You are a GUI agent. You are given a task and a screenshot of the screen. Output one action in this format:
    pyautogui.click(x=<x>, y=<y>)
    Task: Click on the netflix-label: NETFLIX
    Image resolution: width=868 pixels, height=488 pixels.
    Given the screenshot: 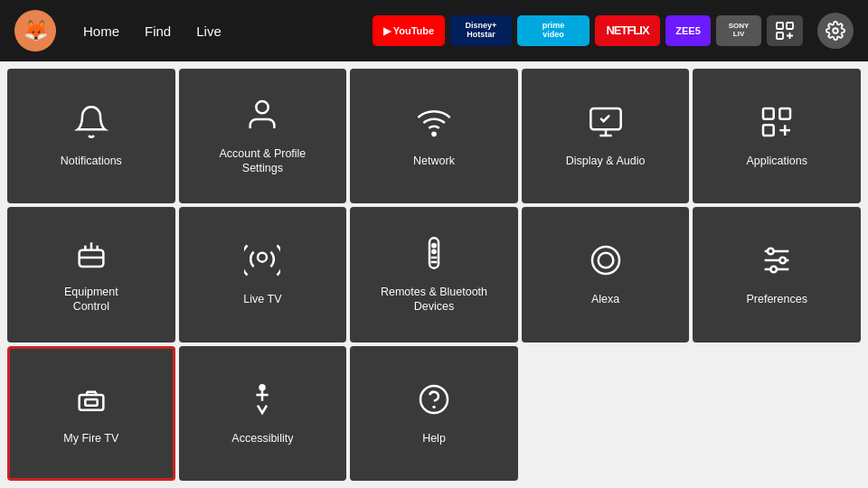 What is the action you would take?
    pyautogui.click(x=627, y=31)
    